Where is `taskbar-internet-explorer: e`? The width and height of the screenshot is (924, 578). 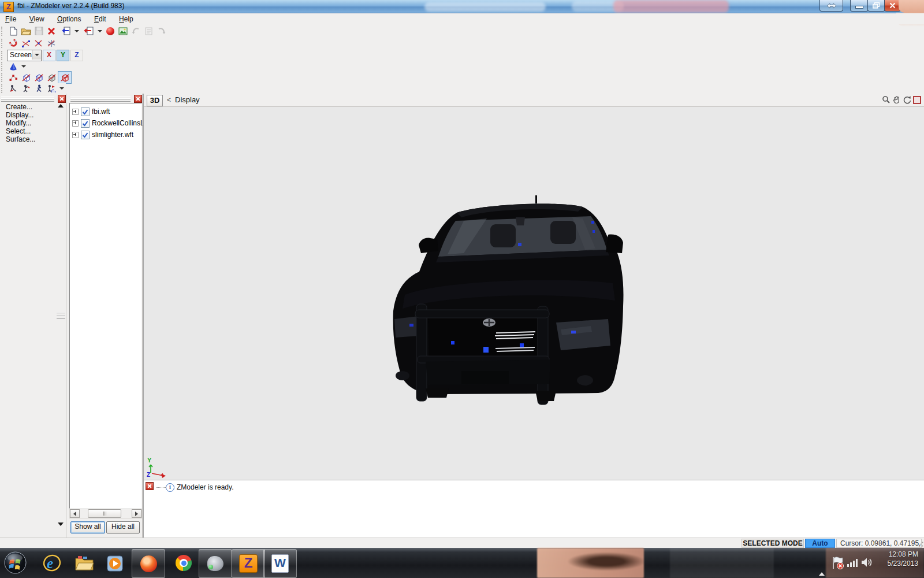 taskbar-internet-explorer: e is located at coordinates (52, 563).